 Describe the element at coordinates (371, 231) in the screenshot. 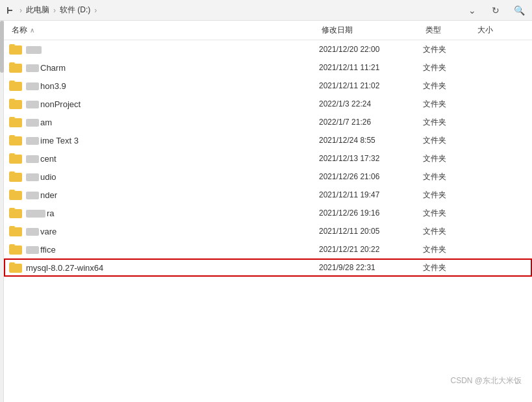

I see `file-date: 2021/12/11 20:05` at that location.